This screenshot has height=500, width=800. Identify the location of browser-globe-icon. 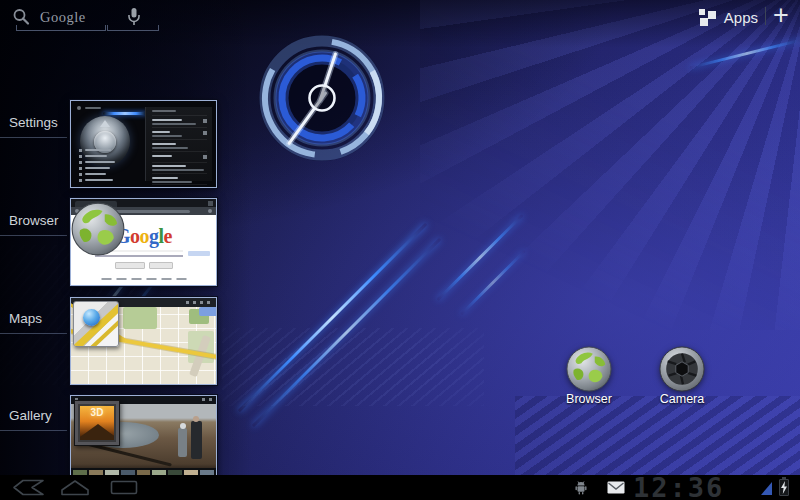
(98, 229).